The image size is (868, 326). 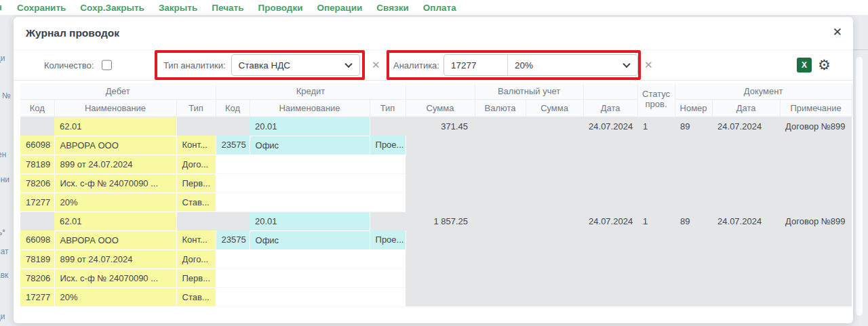 What do you see at coordinates (860, 50) in the screenshot?
I see `background-divider-line` at bounding box center [860, 50].